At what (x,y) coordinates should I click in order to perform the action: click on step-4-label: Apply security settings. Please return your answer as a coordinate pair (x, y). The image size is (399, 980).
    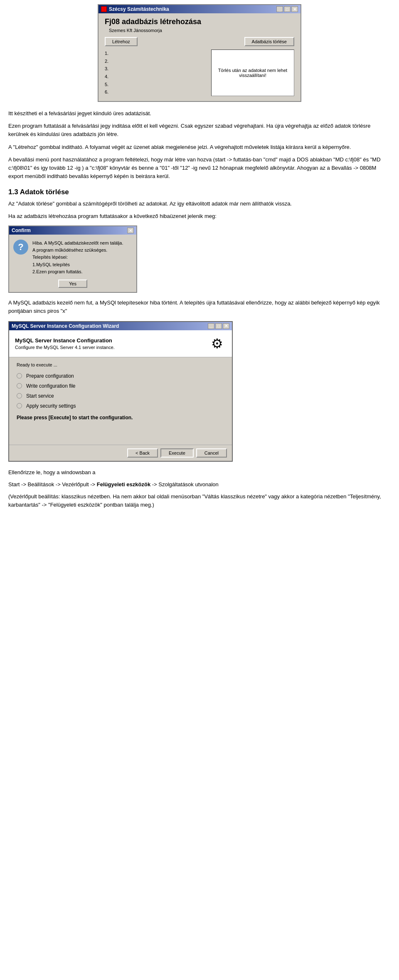
    Looking at the image, I should click on (51, 406).